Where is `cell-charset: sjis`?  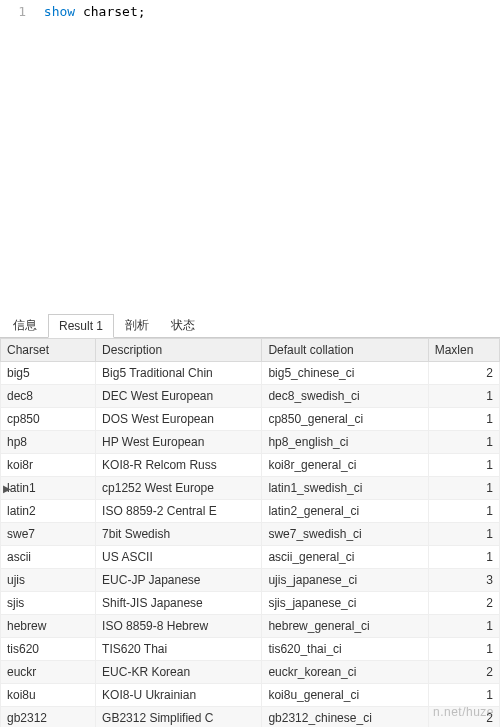 cell-charset: sjis is located at coordinates (48, 604).